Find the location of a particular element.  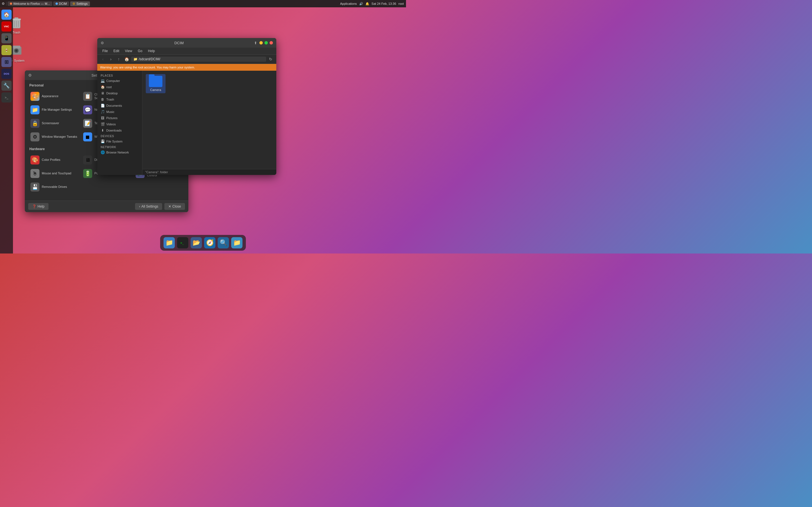

dcim-path-bar: 📁 /sdcard/DCIM/ is located at coordinates (199, 59).